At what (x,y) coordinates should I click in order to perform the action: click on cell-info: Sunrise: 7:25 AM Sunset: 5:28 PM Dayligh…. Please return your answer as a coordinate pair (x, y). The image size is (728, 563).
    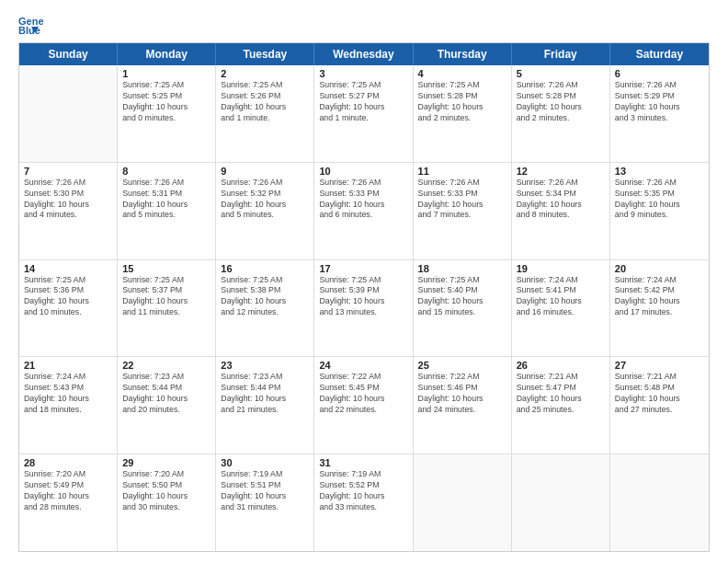
    Looking at the image, I should click on (462, 102).